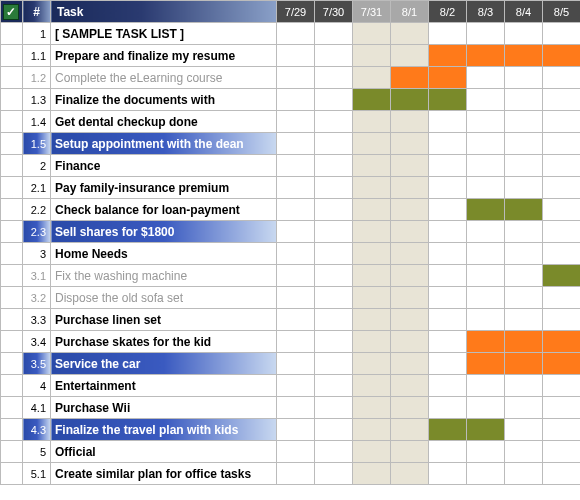 The image size is (580, 500). What do you see at coordinates (291, 342) in the screenshot?
I see `task-row: 3.4Purchase skates for the kid` at bounding box center [291, 342].